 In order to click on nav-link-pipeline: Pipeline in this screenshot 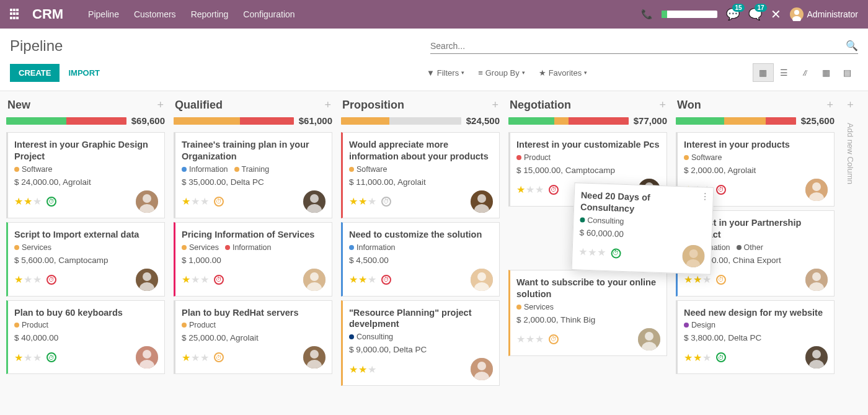, I will do `click(104, 14)`.